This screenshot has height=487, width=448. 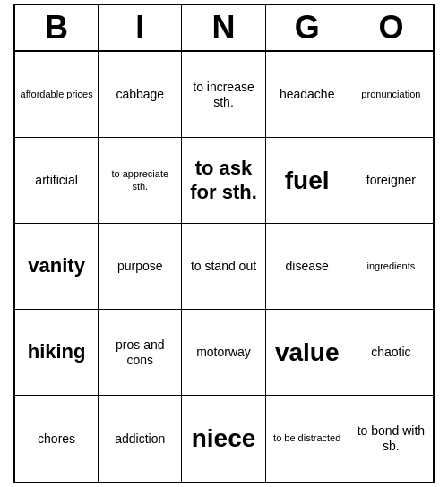 I want to click on bingo-cell: vanity, so click(x=57, y=267).